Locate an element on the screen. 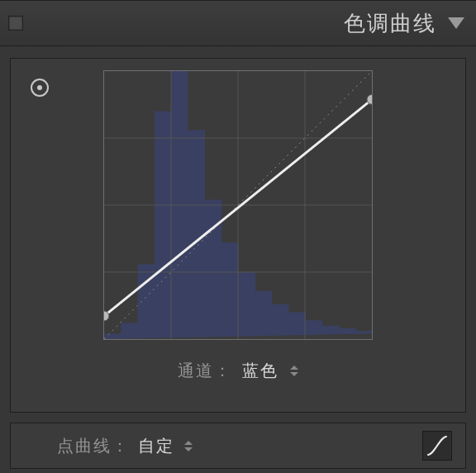  panel-toggle-swatch is located at coordinates (16, 23).